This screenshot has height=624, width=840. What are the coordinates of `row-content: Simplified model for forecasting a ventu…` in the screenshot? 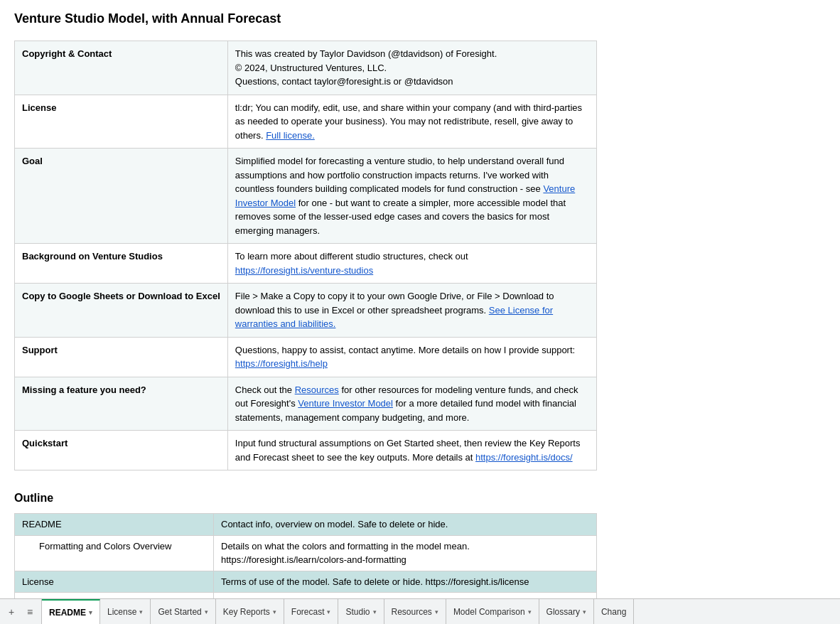 It's located at (412, 196).